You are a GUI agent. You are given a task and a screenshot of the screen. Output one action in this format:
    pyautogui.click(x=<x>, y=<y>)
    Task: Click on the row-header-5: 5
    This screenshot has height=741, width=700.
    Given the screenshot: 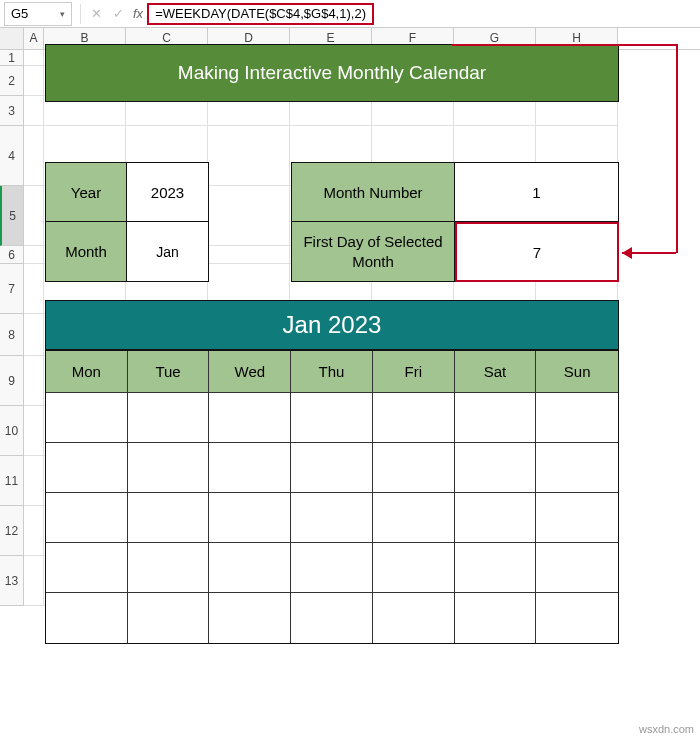 What is the action you would take?
    pyautogui.click(x=12, y=216)
    